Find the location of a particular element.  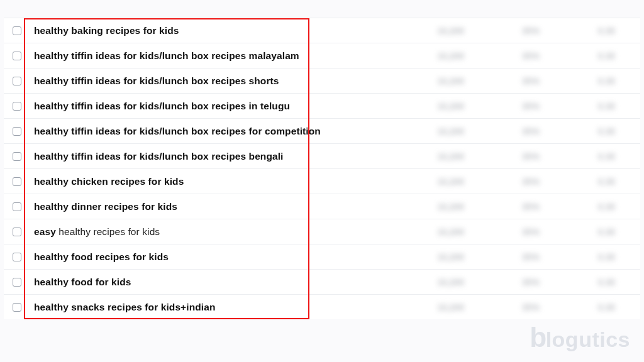

keyword-text: healthy baking recipes for kids is located at coordinates (197, 31).